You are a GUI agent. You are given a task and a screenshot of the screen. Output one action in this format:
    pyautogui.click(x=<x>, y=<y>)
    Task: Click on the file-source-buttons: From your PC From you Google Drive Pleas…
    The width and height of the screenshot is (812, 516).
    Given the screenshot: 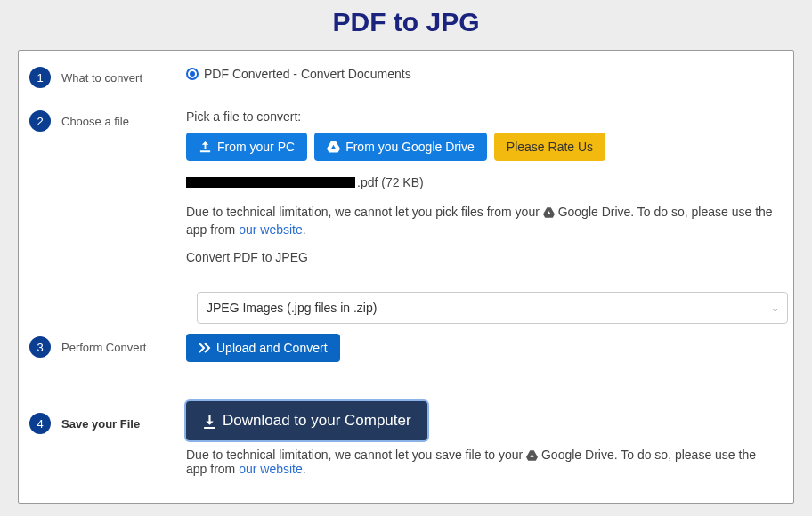 What is the action you would take?
    pyautogui.click(x=482, y=147)
    